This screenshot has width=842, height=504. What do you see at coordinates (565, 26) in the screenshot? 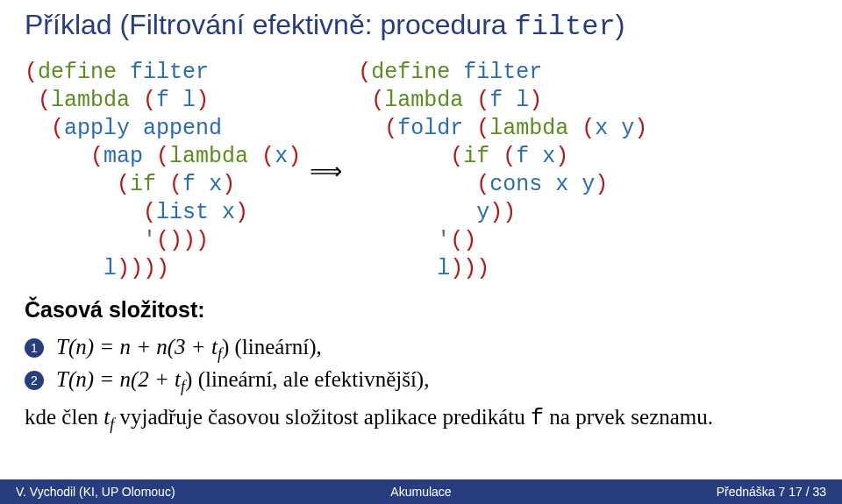
I see `title-code: filter` at bounding box center [565, 26].